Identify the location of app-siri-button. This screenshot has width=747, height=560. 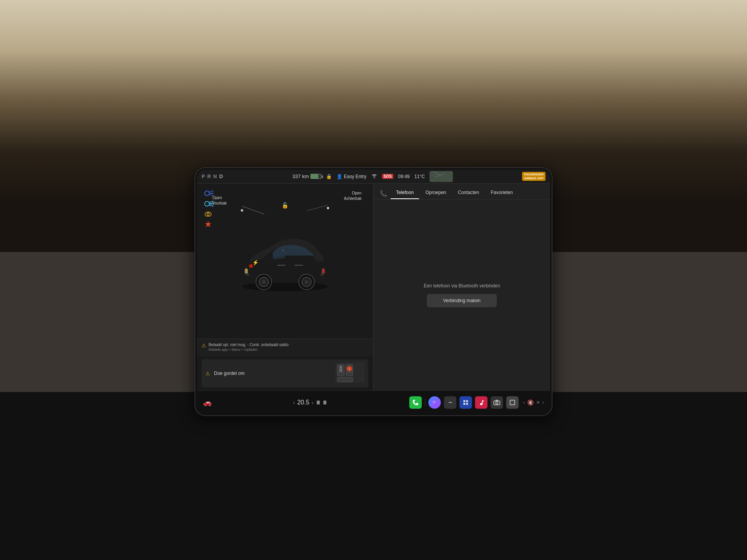
(435, 402).